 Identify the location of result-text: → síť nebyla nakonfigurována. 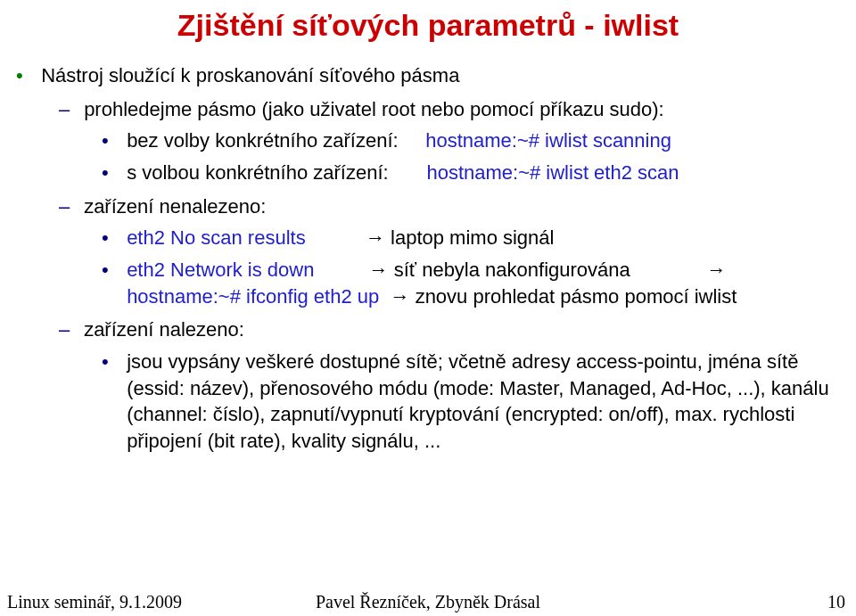
(499, 269).